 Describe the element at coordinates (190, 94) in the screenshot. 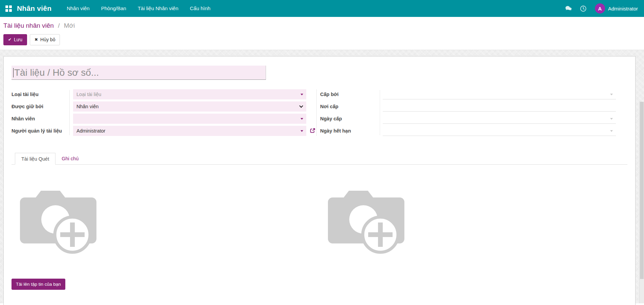

I see `document-type-field: Loại tài liệu` at that location.